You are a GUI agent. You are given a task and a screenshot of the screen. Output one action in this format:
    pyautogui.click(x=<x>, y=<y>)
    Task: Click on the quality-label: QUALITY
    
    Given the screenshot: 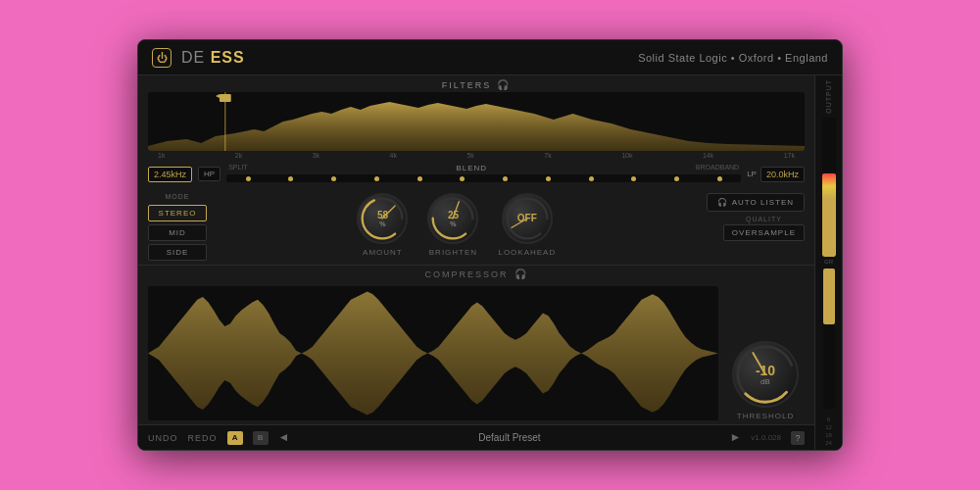 What is the action you would take?
    pyautogui.click(x=764, y=220)
    